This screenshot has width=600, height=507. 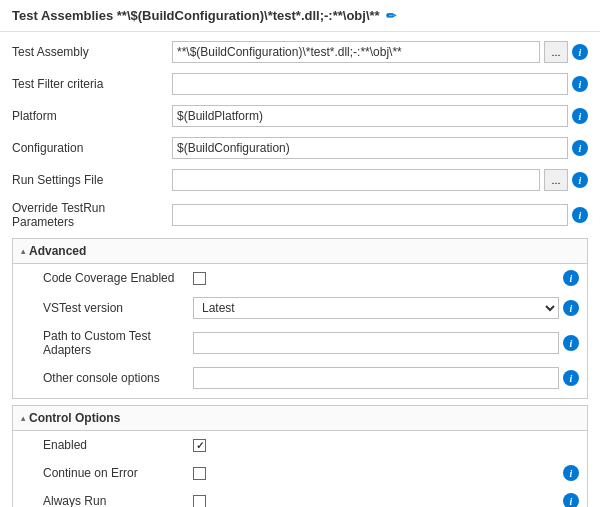 What do you see at coordinates (386, 446) in the screenshot?
I see `enabled-control` at bounding box center [386, 446].